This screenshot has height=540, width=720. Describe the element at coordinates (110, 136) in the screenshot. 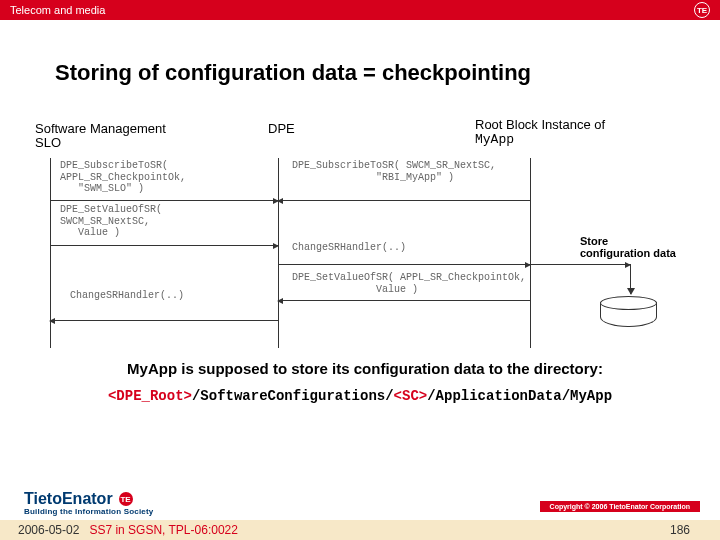

I see `lifeline-label-slo: Software Management SLO` at that location.